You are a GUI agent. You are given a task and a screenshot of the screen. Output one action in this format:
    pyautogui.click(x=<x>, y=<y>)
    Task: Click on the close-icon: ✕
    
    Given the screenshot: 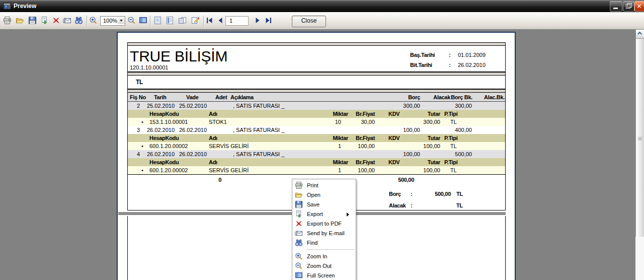 What is the action you would take?
    pyautogui.click(x=639, y=6)
    